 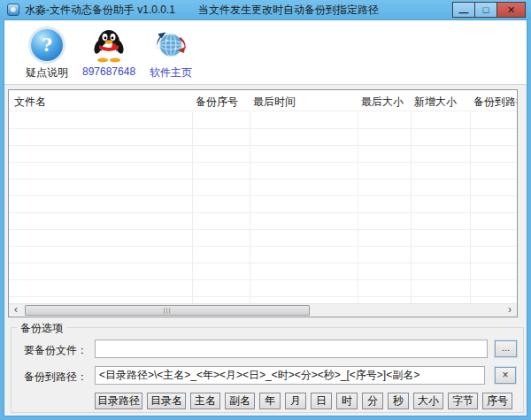 I want to click on backup-path-row: 备份到路径： ×, so click(x=267, y=376).